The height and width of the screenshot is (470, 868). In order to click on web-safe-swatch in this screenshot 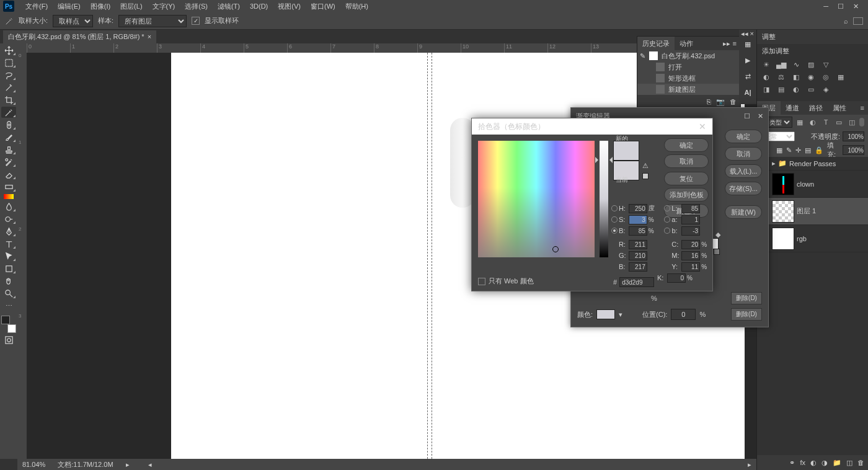, I will do `click(645, 176)`.